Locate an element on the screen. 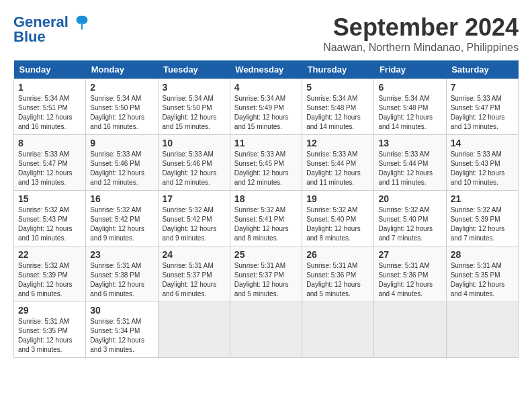 Image resolution: width=532 pixels, height=411 pixels. day-number: 28 is located at coordinates (482, 255).